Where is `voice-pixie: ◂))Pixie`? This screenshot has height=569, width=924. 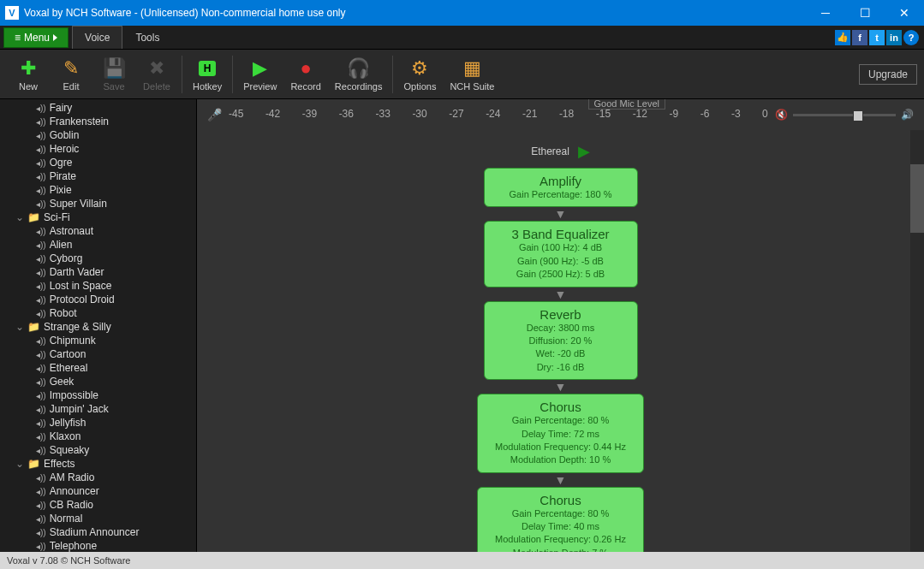 voice-pixie: ◂))Pixie is located at coordinates (98, 190).